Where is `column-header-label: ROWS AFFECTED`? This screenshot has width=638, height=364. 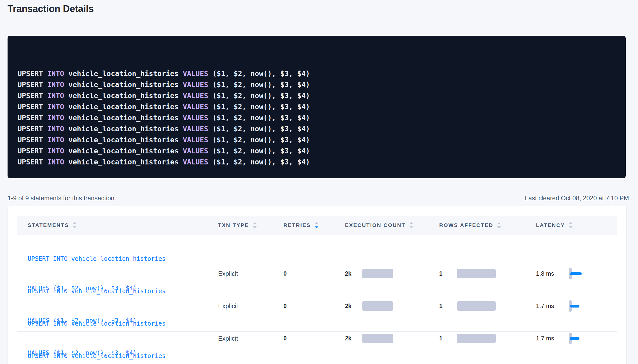
column-header-label: ROWS AFFECTED is located at coordinates (466, 225).